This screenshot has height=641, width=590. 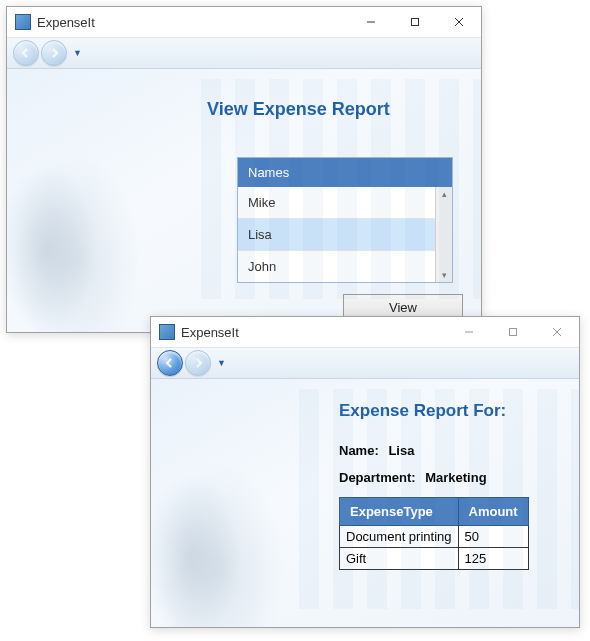 What do you see at coordinates (336, 203) in the screenshot?
I see `list-item: Mike` at bounding box center [336, 203].